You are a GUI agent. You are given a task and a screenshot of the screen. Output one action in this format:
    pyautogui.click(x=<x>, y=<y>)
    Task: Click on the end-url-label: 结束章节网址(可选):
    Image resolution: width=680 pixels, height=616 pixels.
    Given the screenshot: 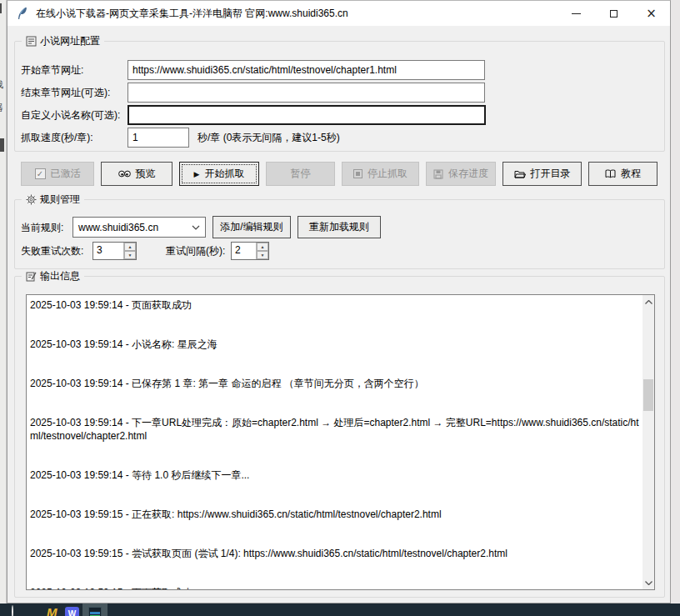 What is the action you would take?
    pyautogui.click(x=65, y=93)
    